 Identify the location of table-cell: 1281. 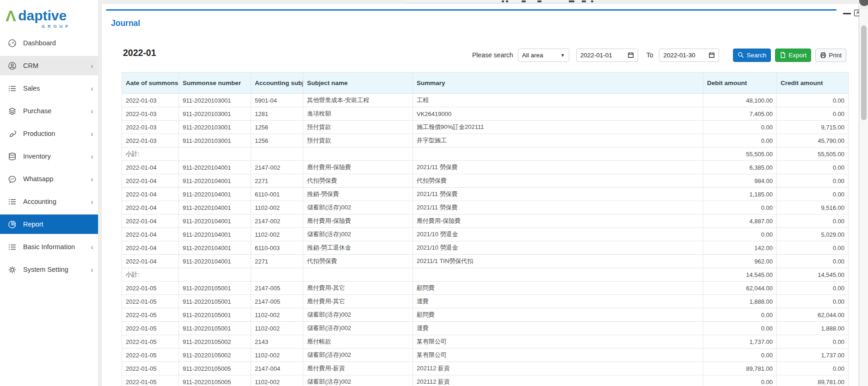
(277, 114).